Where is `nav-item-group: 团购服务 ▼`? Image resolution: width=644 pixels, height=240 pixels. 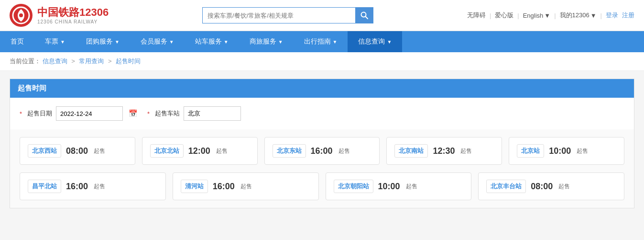
nav-item-group: 团购服务 ▼ is located at coordinates (103, 42).